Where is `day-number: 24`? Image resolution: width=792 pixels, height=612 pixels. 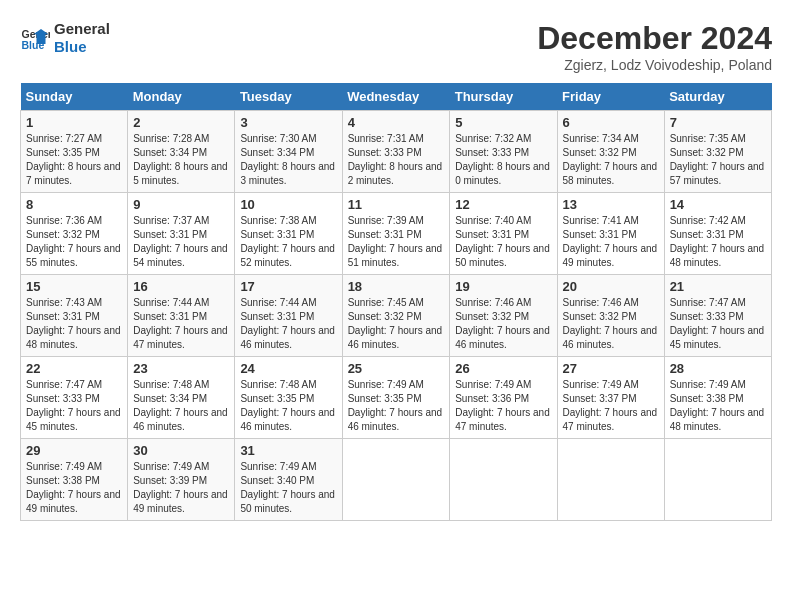
day-number: 24 is located at coordinates (288, 368).